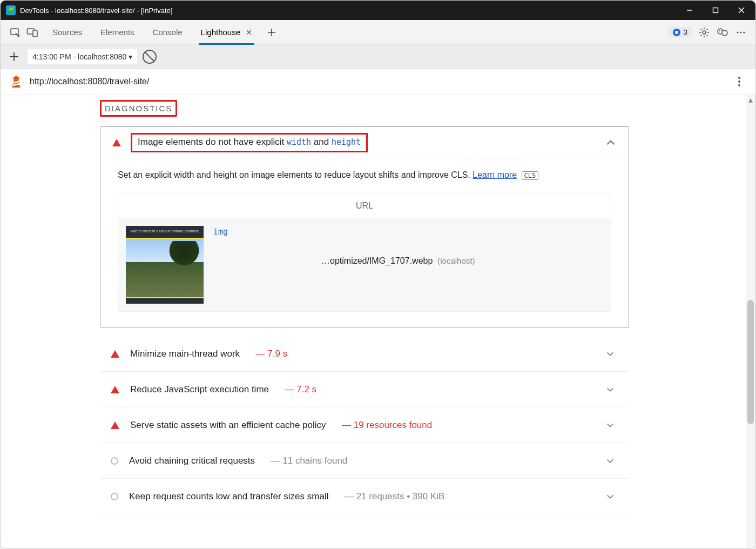 The height and width of the screenshot is (549, 756). I want to click on issue-dot-icon, so click(677, 32).